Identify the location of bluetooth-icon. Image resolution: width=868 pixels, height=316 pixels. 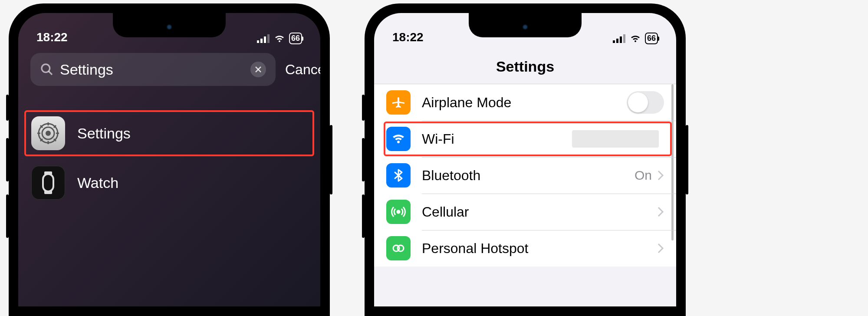
(398, 175).